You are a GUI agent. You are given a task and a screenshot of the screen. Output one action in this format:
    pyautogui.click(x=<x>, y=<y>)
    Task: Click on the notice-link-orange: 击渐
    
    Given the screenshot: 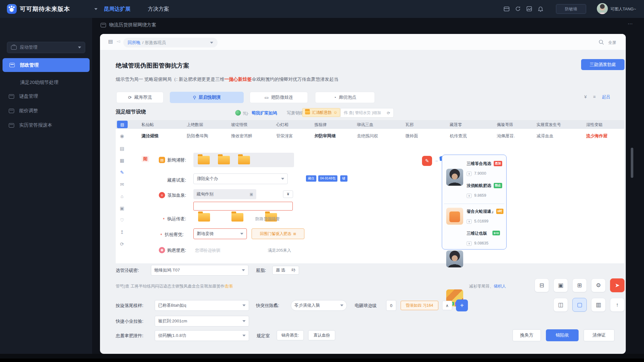 What is the action you would take?
    pyautogui.click(x=229, y=286)
    